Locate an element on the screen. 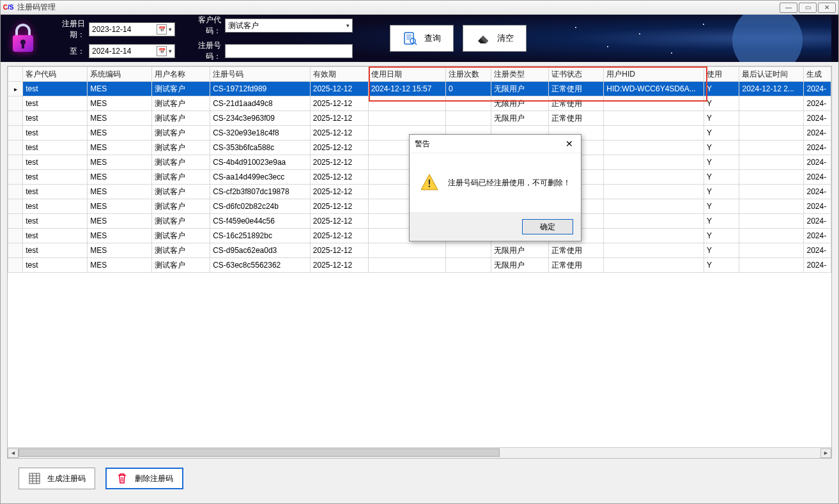 This screenshot has height=504, width=839. dialog-ok-button: 确定 is located at coordinates (548, 227).